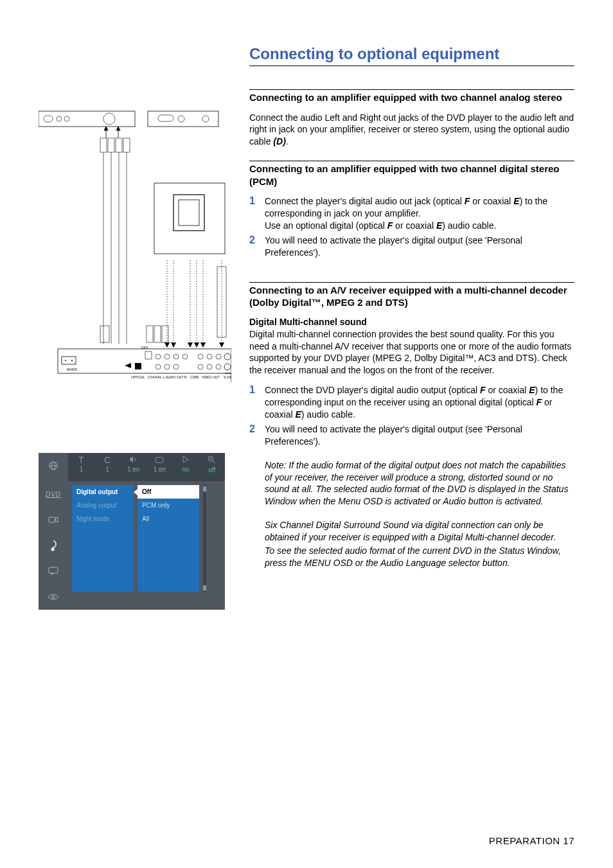 This screenshot has width=613, height=868. Describe the element at coordinates (81, 467) in the screenshot. I see `osd-tab-title: T1` at that location.